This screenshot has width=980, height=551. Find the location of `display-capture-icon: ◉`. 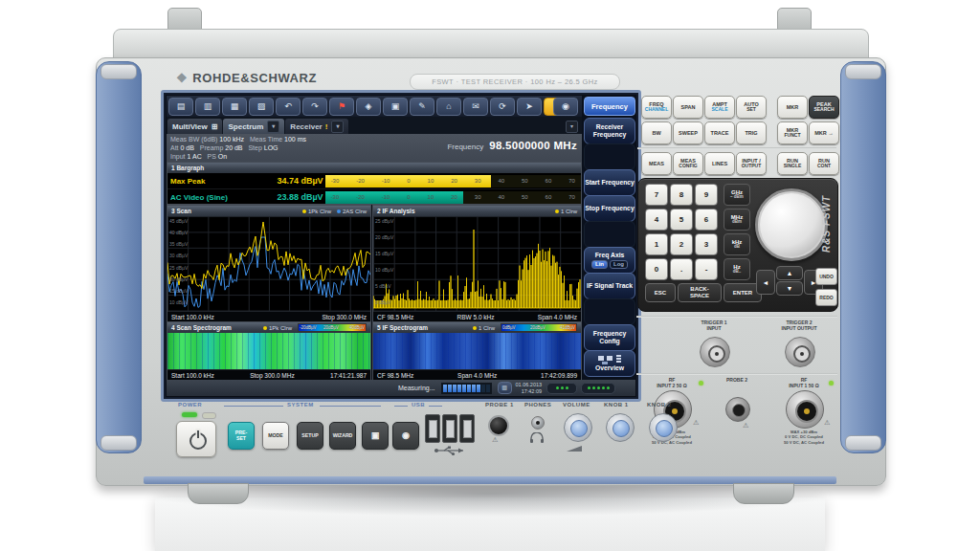

display-capture-icon: ◉ is located at coordinates (566, 107).